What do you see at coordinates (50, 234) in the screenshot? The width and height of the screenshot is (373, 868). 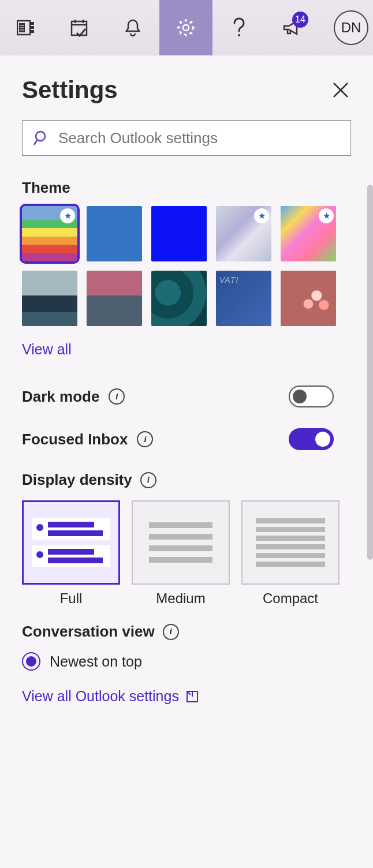 I see `theme-tile-rainbow: ★` at bounding box center [50, 234].